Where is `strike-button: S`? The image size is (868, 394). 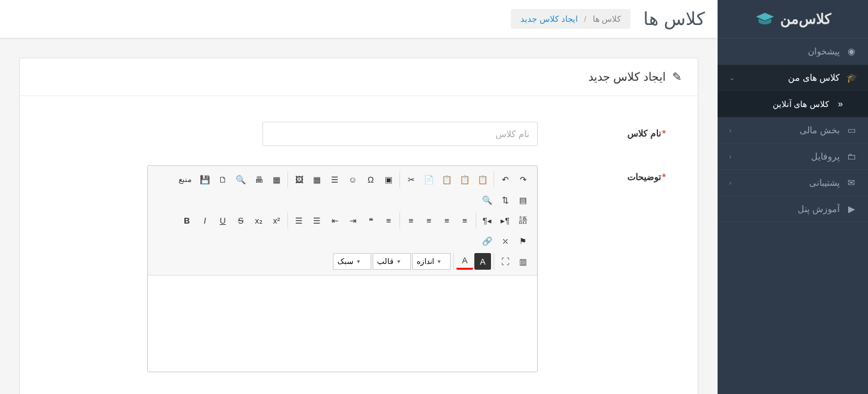
strike-button: S is located at coordinates (241, 220).